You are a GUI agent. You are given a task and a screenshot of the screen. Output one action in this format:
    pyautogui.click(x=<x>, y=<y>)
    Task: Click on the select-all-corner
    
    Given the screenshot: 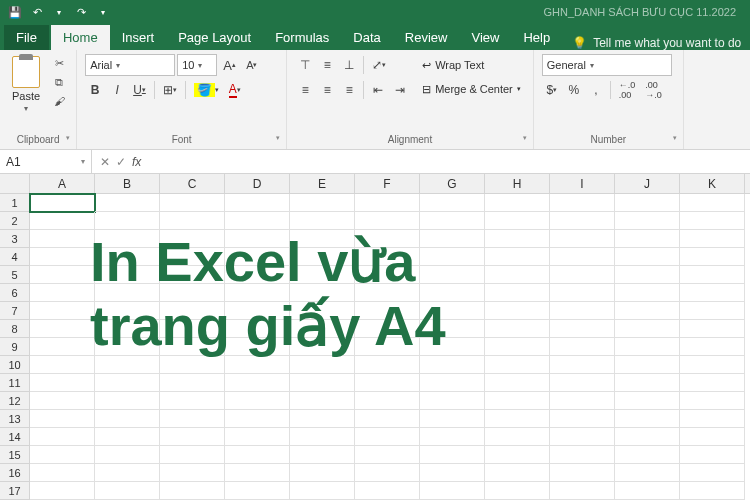 What is the action you would take?
    pyautogui.click(x=15, y=184)
    